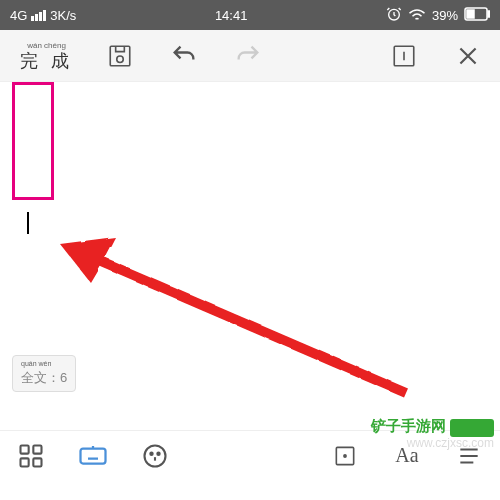  What do you see at coordinates (248, 56) in the screenshot?
I see `redo-button` at bounding box center [248, 56].